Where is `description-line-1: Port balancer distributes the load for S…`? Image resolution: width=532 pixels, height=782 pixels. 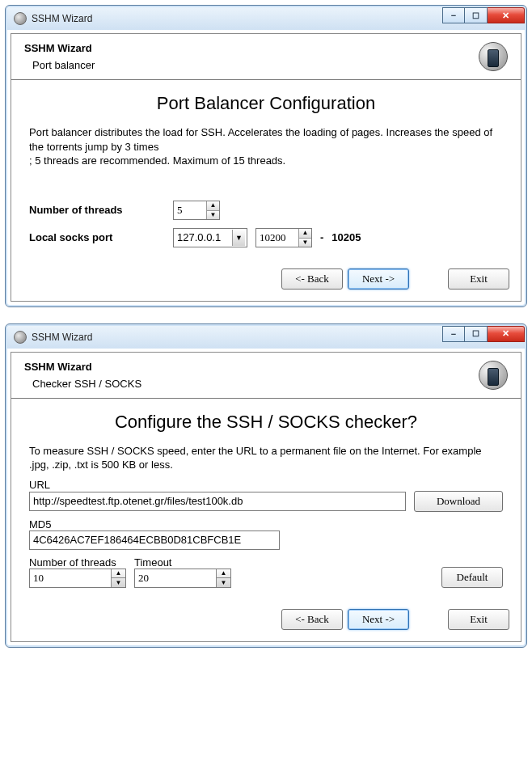
description-line-1: Port balancer distributes the load for S… is located at coordinates (266, 139).